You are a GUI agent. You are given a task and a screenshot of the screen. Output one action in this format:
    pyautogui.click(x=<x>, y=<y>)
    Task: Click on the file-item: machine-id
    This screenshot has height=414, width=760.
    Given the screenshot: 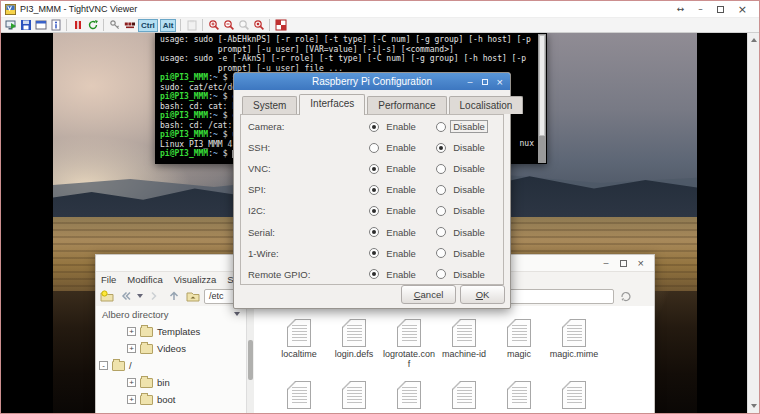 What is the action you would take?
    pyautogui.click(x=464, y=339)
    